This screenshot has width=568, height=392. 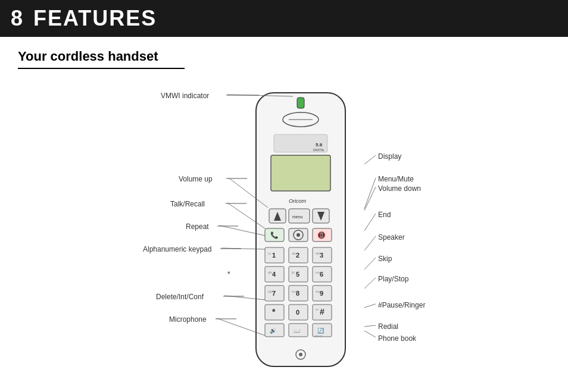 What do you see at coordinates (400, 189) in the screenshot?
I see `label-volume-down: Volume down` at bounding box center [400, 189].